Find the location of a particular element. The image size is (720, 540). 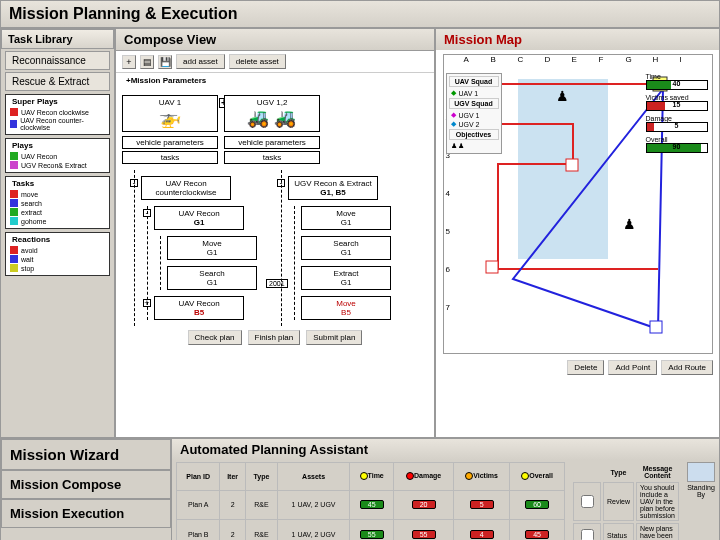

list-item: wait is located at coordinates (58, 259).